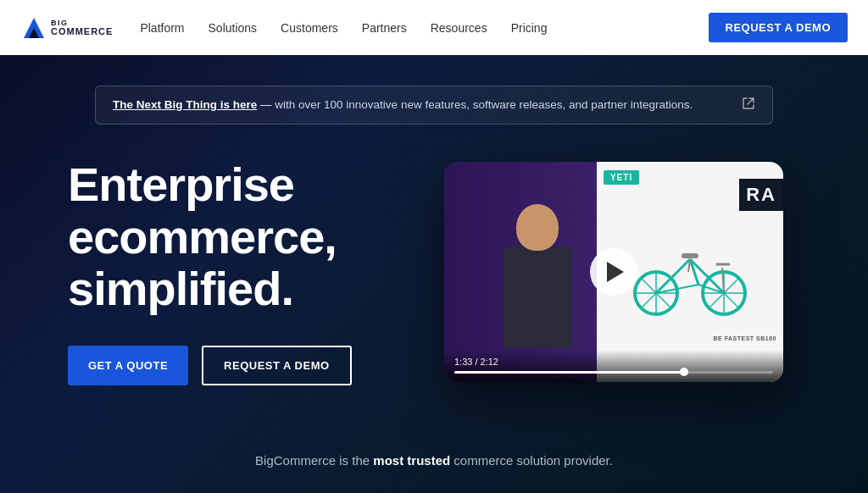 The height and width of the screenshot is (493, 868). What do you see at coordinates (283, 28) in the screenshot?
I see `navbar-left: BIG COMMERCE Platform Solutions Customer…` at bounding box center [283, 28].